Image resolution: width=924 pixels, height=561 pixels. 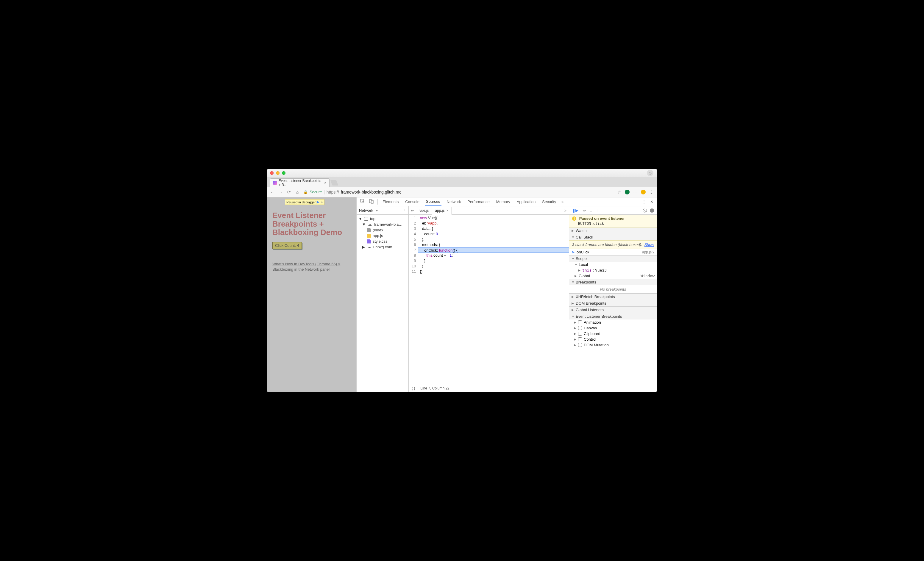 What do you see at coordinates (382, 230) in the screenshot?
I see `tree-file-index: (index)` at bounding box center [382, 230].